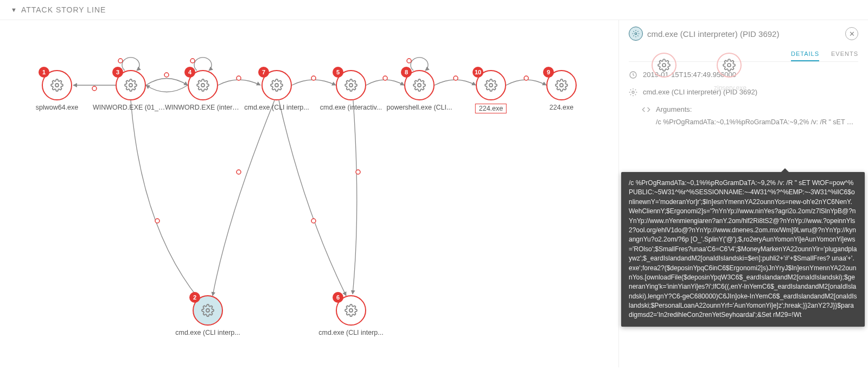  What do you see at coordinates (743, 34) in the screenshot?
I see `panel-header: cmd.exe (CLI interpreter) (PID 3692) ✕` at bounding box center [743, 34].